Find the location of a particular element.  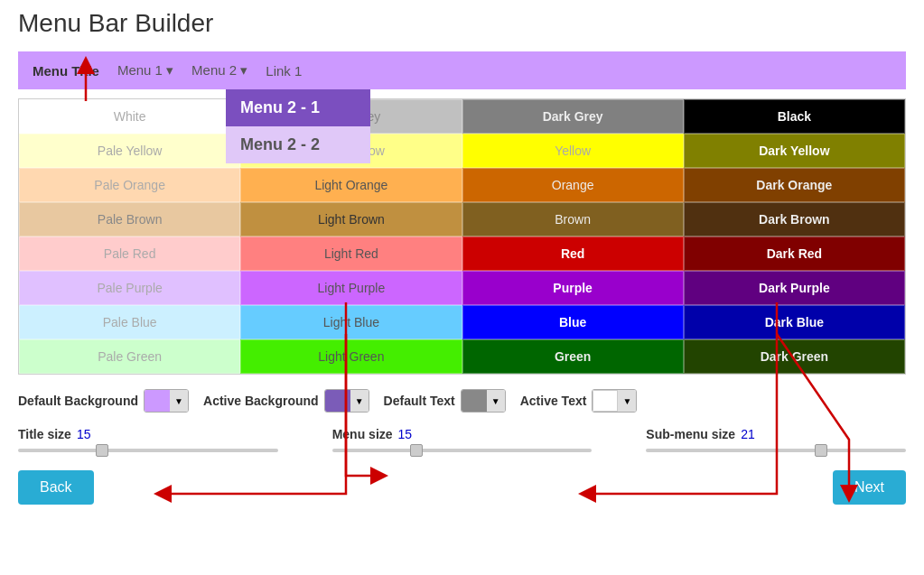

color-cell-pale-yellow: Pale Yellow is located at coordinates (130, 151).